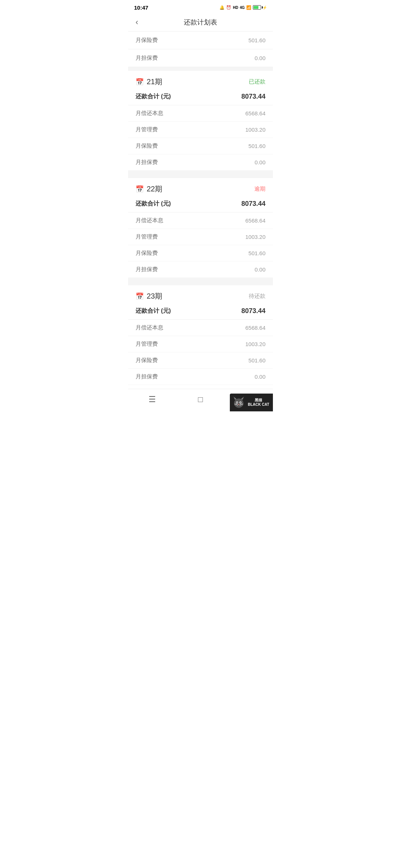 Image resolution: width=401 pixels, height=868 pixels. Describe the element at coordinates (222, 7) in the screenshot. I see `notification-icon: 🔔` at that location.